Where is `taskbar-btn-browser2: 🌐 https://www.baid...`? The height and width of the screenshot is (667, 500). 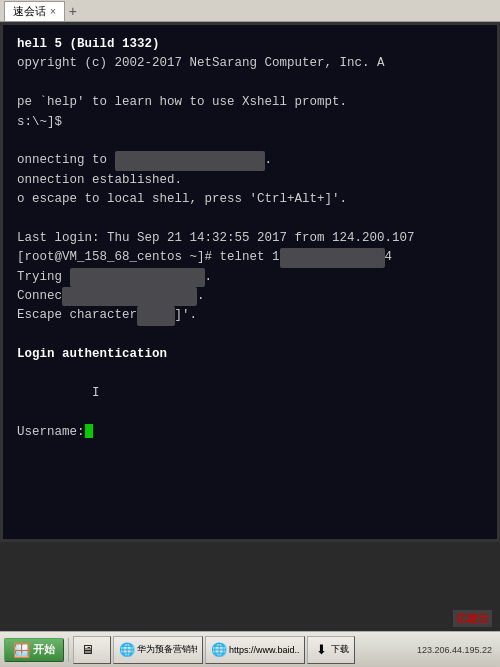
taskbar-btn-browser2: 🌐 https://www.baid... is located at coordinates (255, 650).